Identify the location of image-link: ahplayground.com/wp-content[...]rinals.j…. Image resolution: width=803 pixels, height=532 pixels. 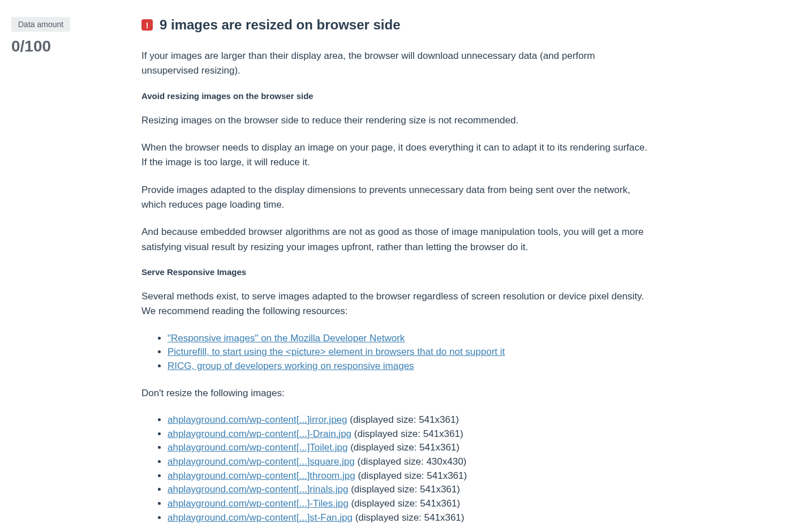
(258, 489).